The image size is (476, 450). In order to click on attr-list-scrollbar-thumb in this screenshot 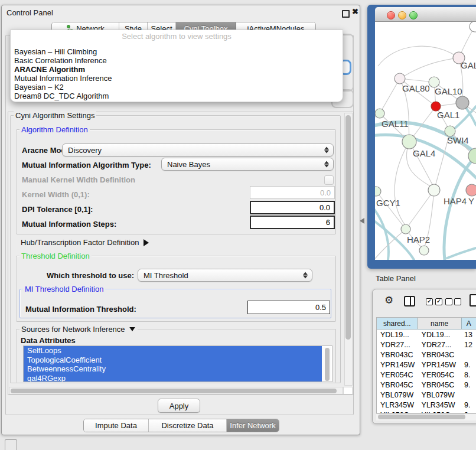, I will do `click(327, 364)`.